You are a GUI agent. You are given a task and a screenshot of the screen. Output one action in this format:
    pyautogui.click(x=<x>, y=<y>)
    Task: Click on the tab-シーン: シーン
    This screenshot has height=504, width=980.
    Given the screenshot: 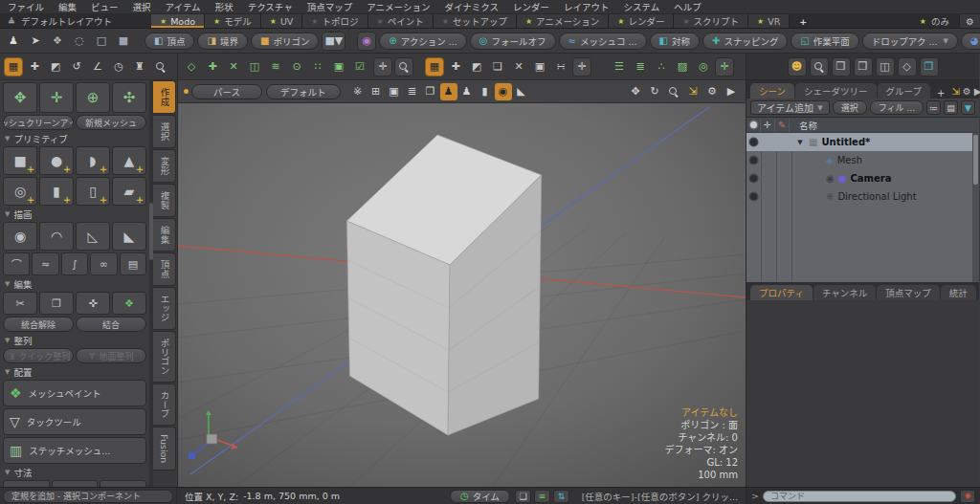 What is the action you would take?
    pyautogui.click(x=772, y=91)
    